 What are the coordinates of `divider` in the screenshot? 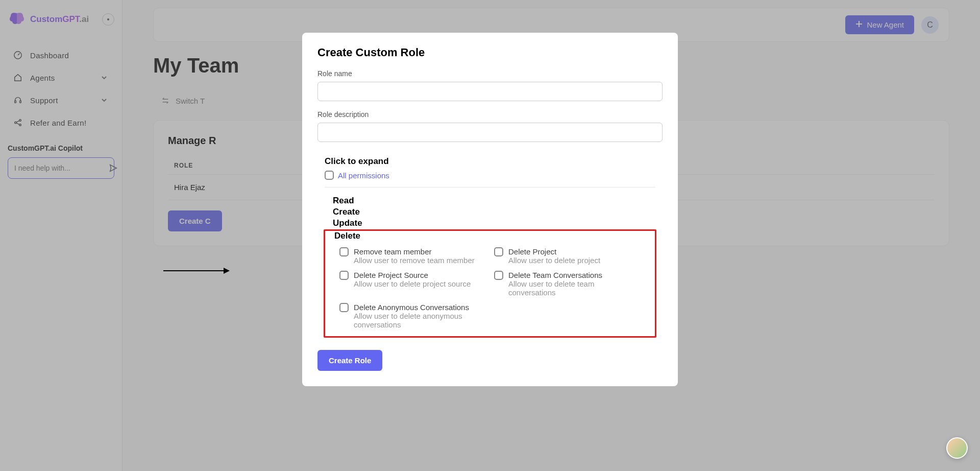 It's located at (490, 187).